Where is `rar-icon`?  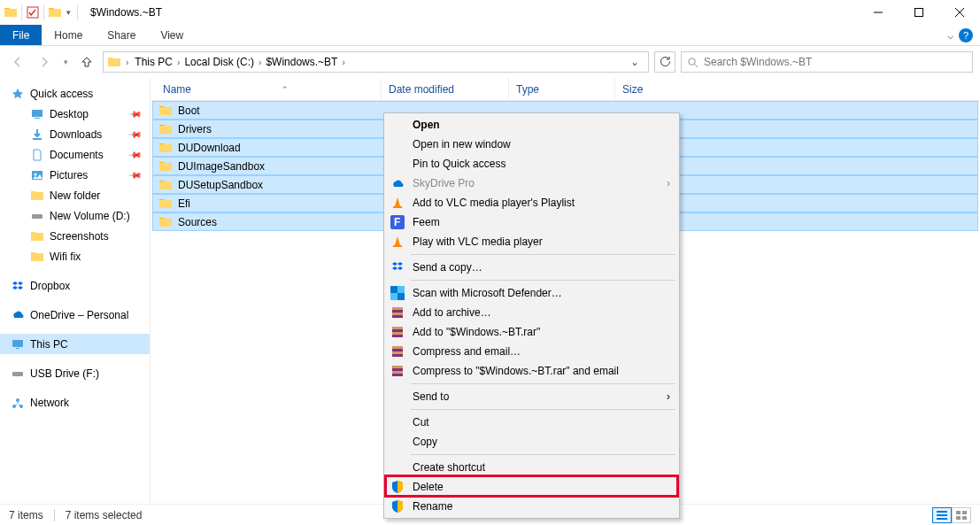 rar-icon is located at coordinates (397, 371).